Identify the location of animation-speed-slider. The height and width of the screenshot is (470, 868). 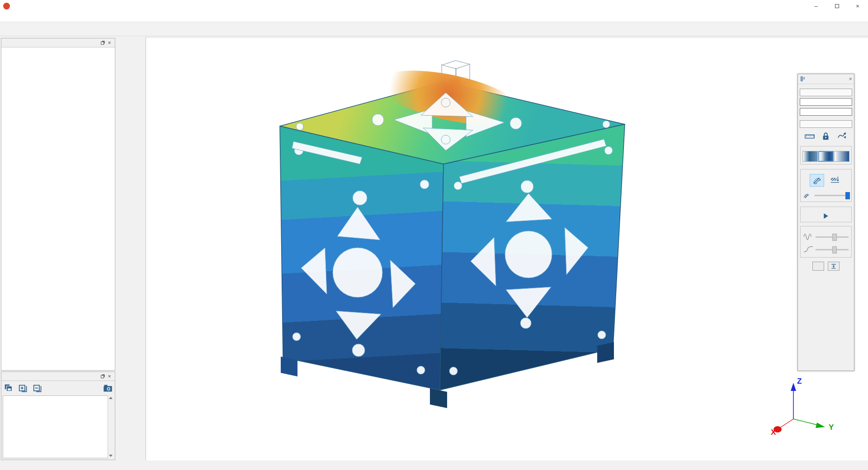
(832, 237).